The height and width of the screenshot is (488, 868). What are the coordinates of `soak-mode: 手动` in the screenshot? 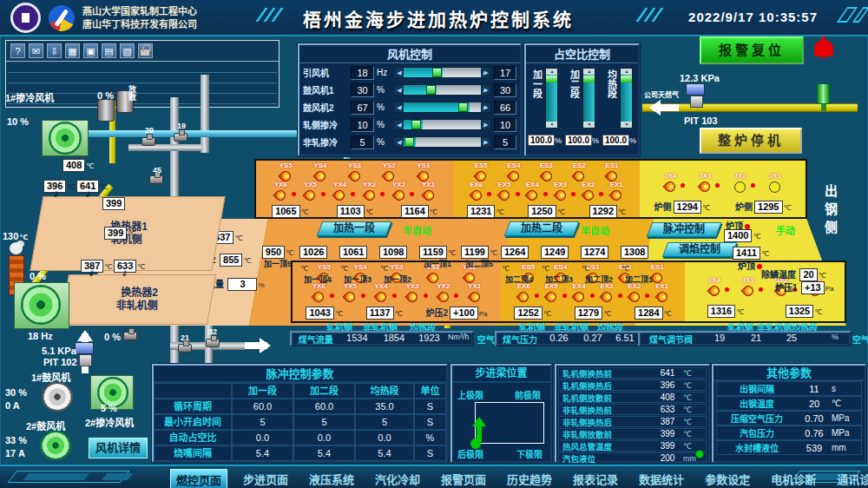 It's located at (786, 230).